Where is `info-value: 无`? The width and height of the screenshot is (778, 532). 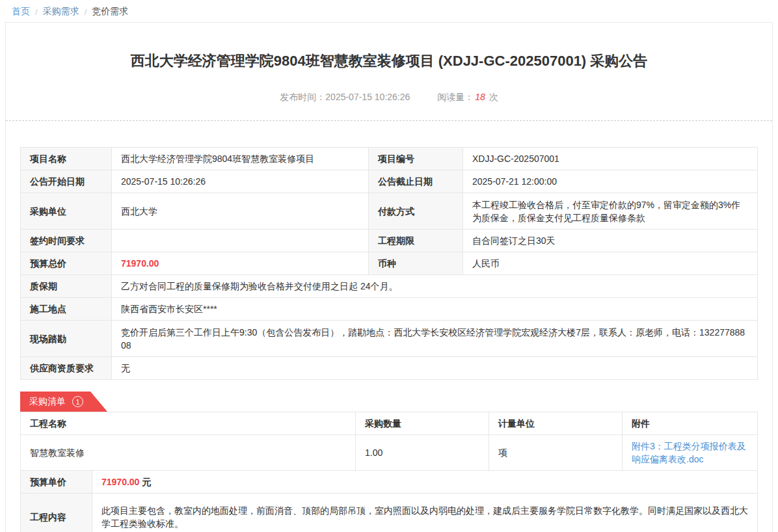
info-value: 无 is located at coordinates (435, 368).